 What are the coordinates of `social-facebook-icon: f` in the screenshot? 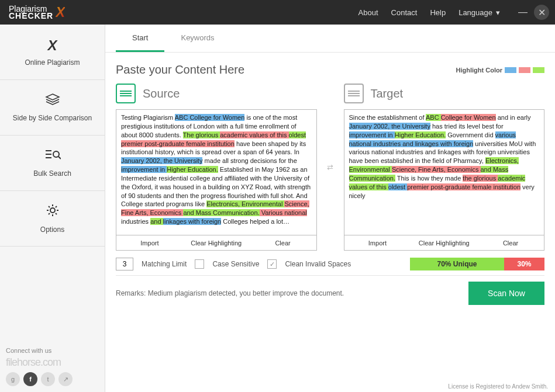 It's located at (30, 379).